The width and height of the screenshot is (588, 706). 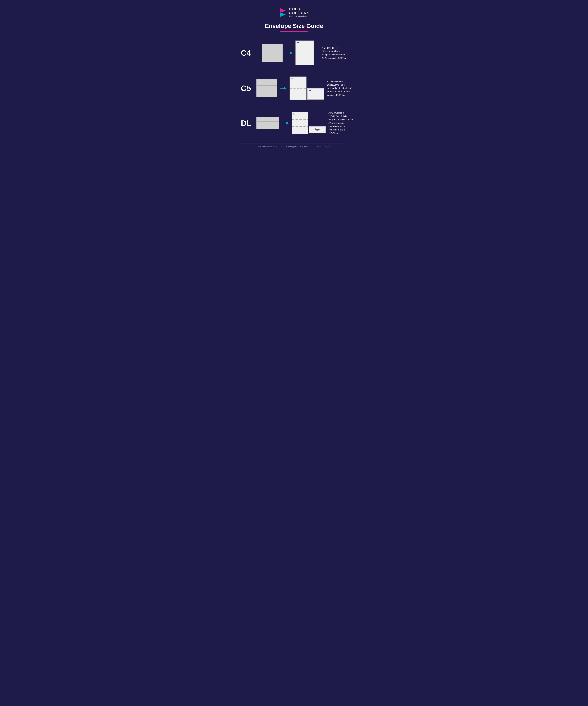 What do you see at coordinates (294, 53) in the screenshot?
I see `c4-section: C4 A4 A C4 envelope is 229x324mm This is…` at bounding box center [294, 53].